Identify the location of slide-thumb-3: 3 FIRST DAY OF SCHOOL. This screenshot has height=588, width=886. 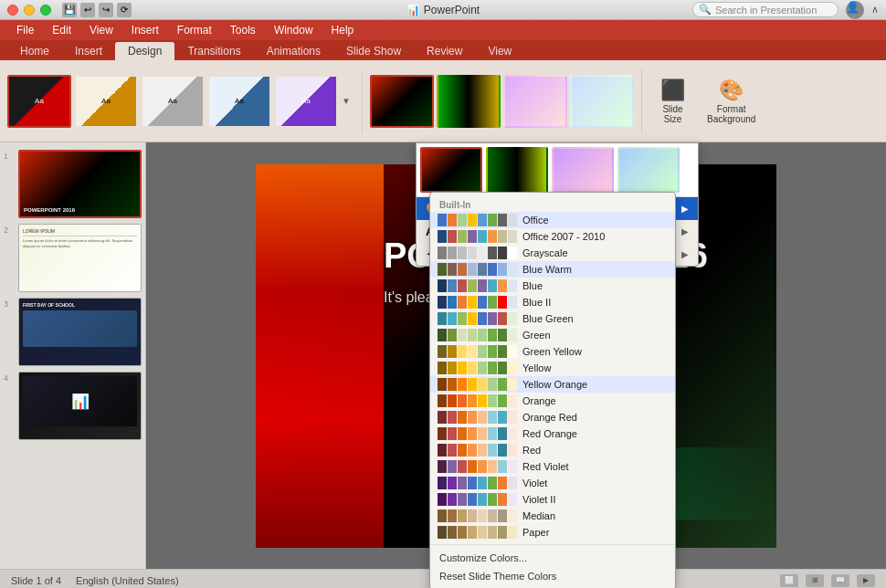
(73, 332).